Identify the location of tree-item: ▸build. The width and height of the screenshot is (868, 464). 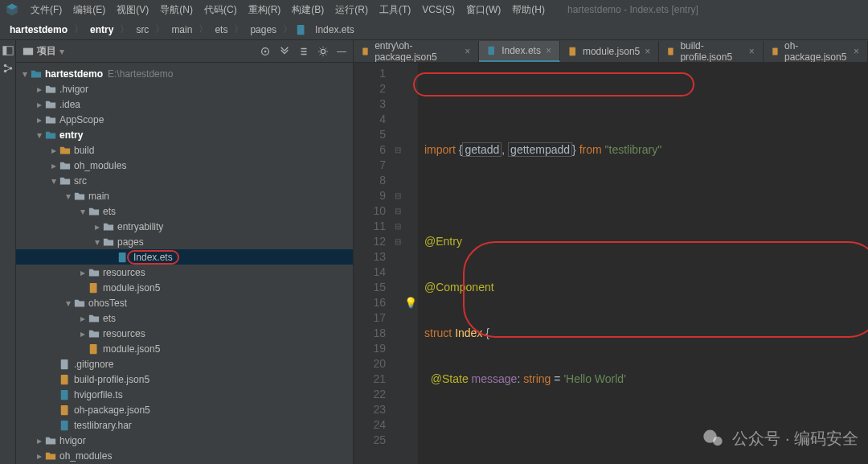
(185, 150).